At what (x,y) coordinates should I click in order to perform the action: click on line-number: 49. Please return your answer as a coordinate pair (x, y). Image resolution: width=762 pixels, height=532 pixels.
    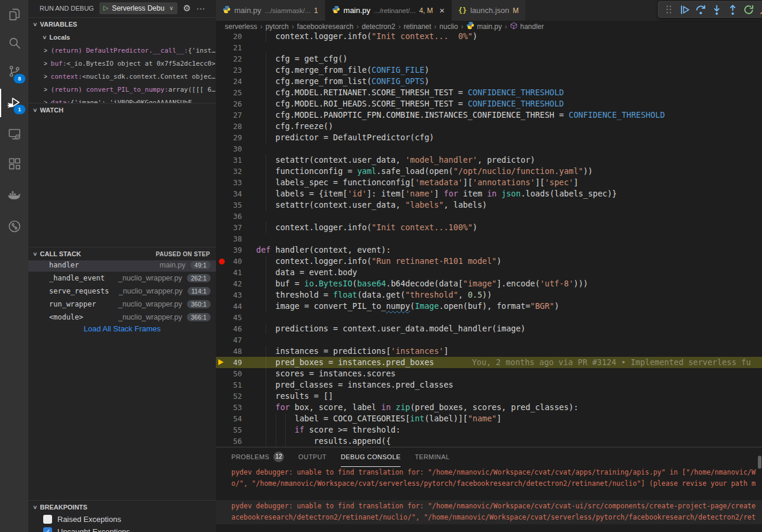
    Looking at the image, I should click on (229, 362).